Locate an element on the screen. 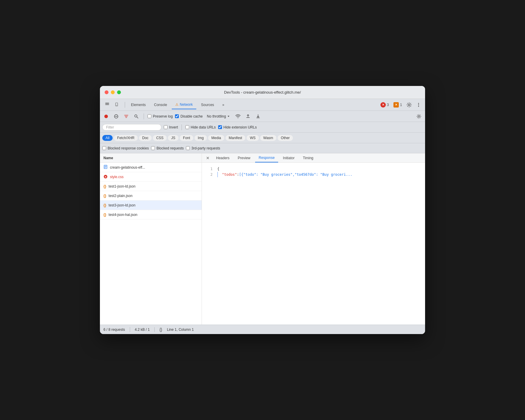 This screenshot has height=420, width=525. filter-doc: Doc is located at coordinates (145, 138).